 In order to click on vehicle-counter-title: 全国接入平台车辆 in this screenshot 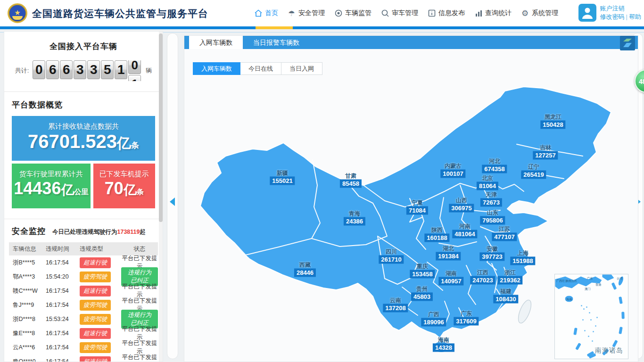, I will do `click(83, 46)`.